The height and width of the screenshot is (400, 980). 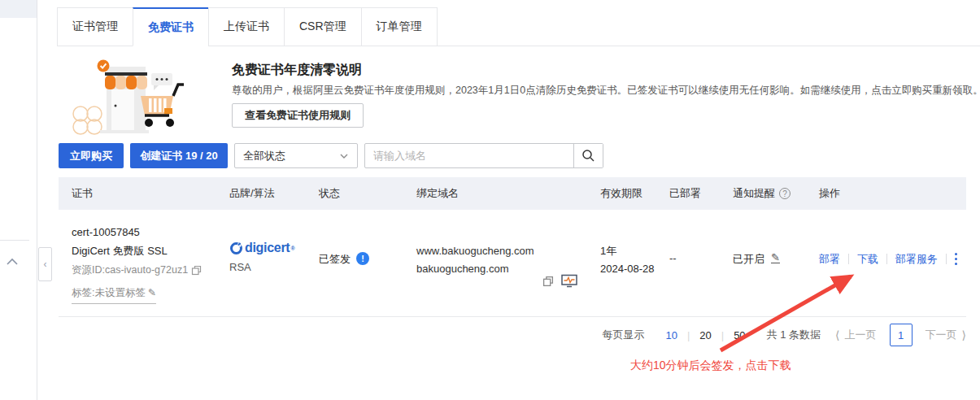 What do you see at coordinates (484, 156) in the screenshot?
I see `domain-search-group` at bounding box center [484, 156].